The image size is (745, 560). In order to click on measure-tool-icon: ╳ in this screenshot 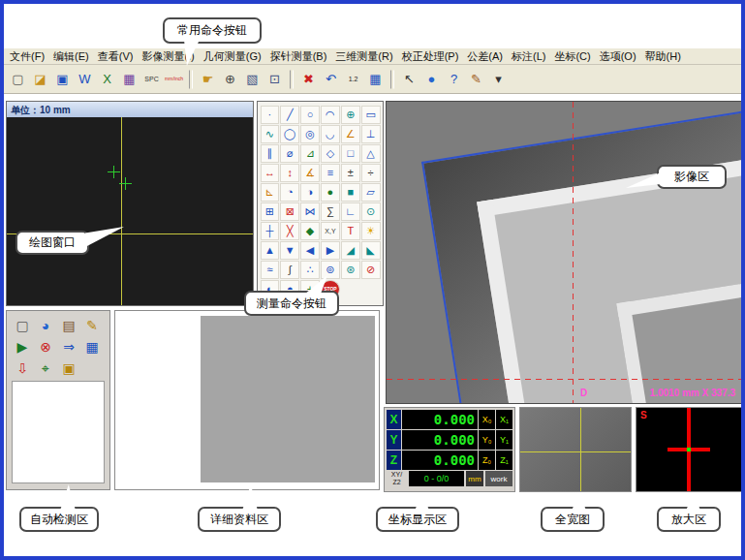, I will do `click(290, 231)`.